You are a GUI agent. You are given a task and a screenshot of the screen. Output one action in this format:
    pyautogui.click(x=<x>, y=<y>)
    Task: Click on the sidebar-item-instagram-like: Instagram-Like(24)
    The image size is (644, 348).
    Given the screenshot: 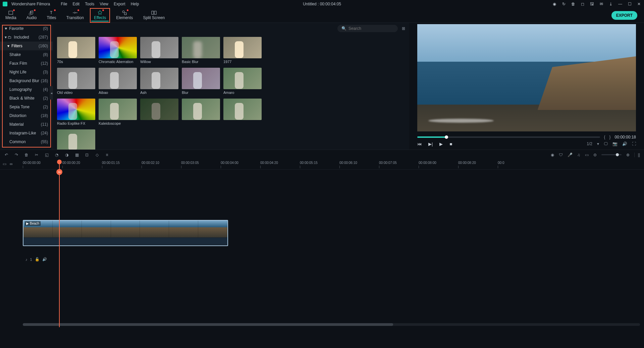 What is the action you would take?
    pyautogui.click(x=26, y=133)
    